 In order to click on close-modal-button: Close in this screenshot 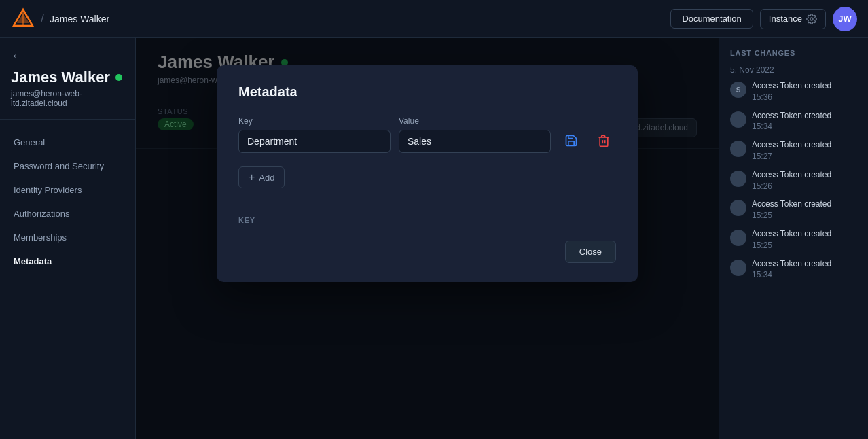, I will do `click(591, 251)`.